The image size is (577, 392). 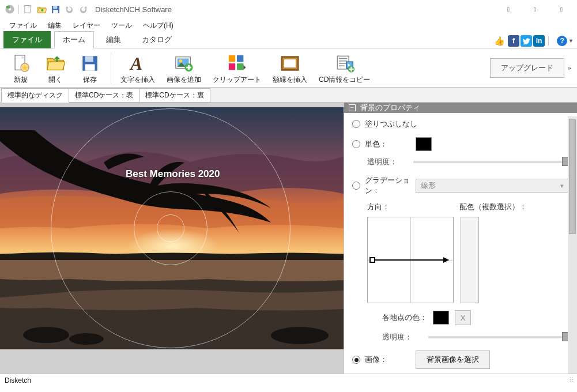 What do you see at coordinates (42, 9) in the screenshot?
I see `qat-open-icon` at bounding box center [42, 9].